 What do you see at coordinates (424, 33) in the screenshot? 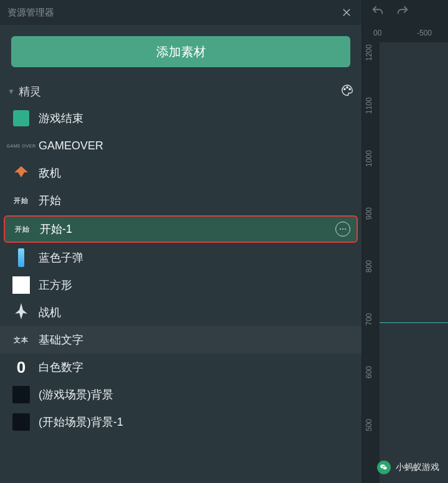
I see `ruler-tick: -500` at bounding box center [424, 33].